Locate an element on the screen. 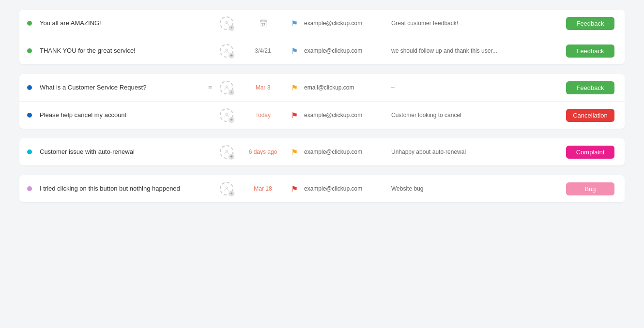 This screenshot has width=644, height=328. date-col: 6 days ago is located at coordinates (263, 152).